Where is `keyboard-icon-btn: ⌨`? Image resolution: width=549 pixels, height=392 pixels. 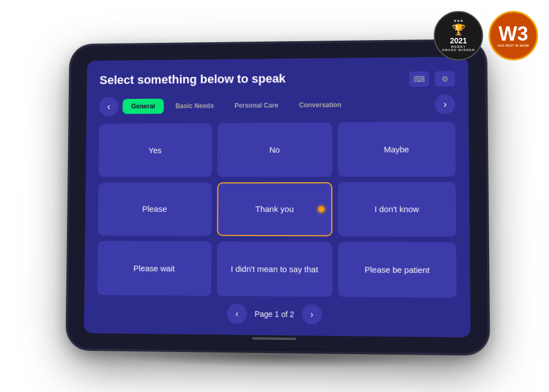 keyboard-icon-btn: ⌨ is located at coordinates (419, 79).